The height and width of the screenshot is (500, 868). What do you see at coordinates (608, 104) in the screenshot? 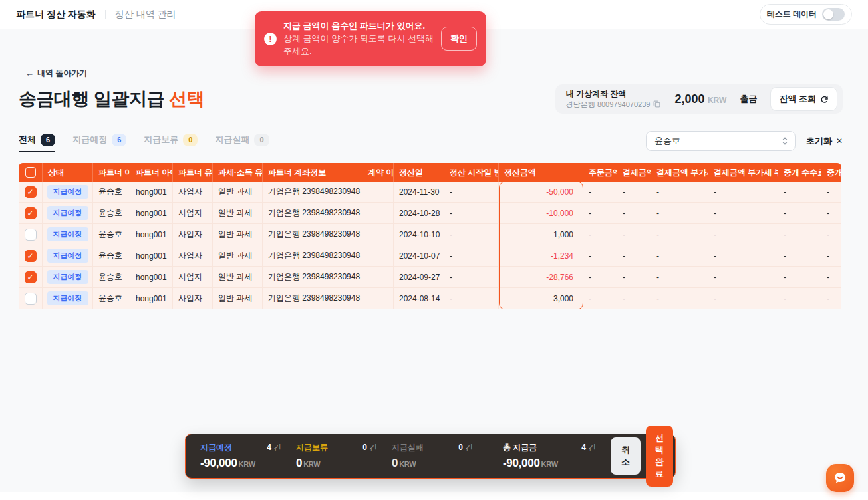
I see `balance-account-number: 경남은행 8009794070239` at bounding box center [608, 104].